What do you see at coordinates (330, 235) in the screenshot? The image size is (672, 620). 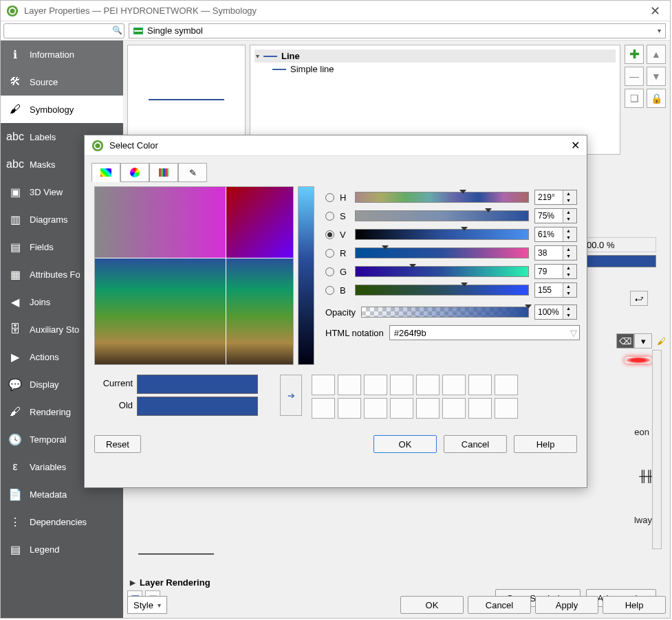 I see `channel-radio-v` at bounding box center [330, 235].